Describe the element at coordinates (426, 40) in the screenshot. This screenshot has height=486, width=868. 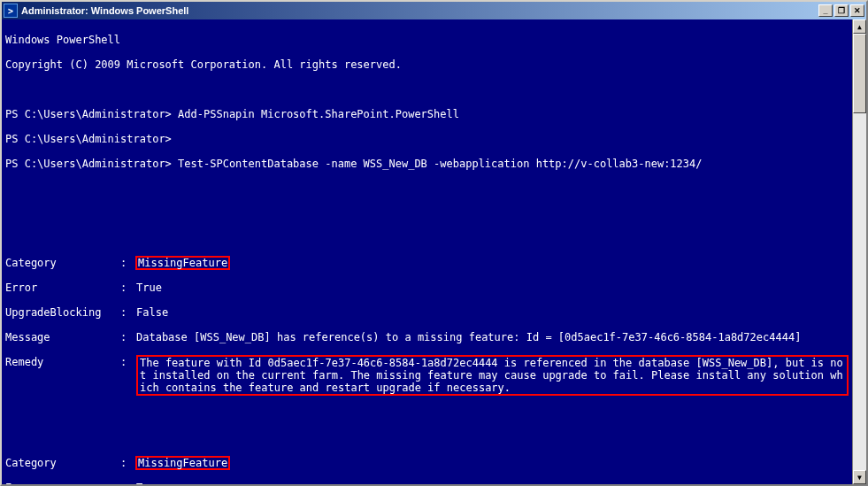
I see `header-line: Windows PowerShell` at that location.